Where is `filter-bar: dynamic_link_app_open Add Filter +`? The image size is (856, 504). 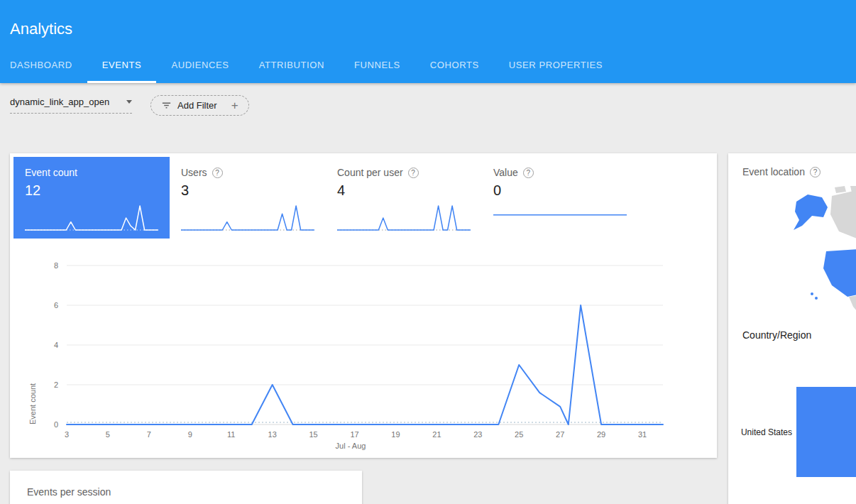
filter-bar: dynamic_link_app_open Add Filter + is located at coordinates (428, 112).